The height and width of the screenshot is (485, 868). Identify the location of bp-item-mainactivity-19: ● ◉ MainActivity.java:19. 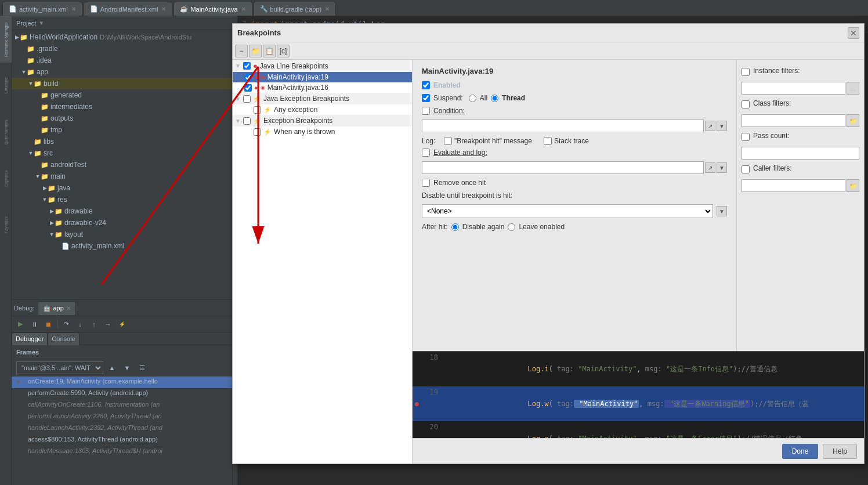
(323, 77).